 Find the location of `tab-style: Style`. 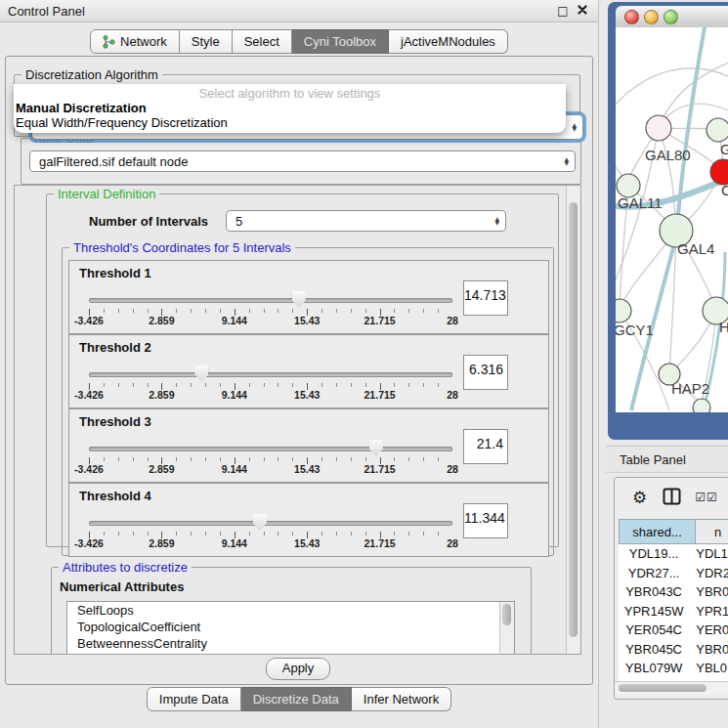

tab-style: Style is located at coordinates (206, 41).